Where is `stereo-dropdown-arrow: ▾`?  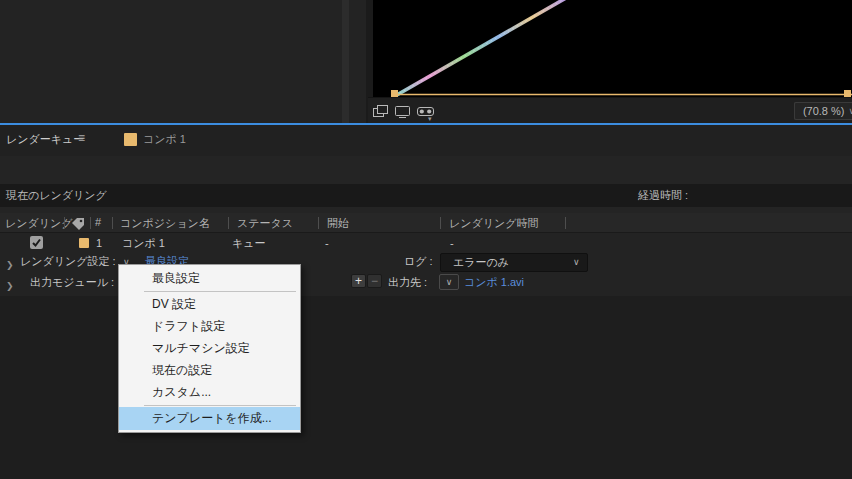 stereo-dropdown-arrow: ▾ is located at coordinates (430, 118).